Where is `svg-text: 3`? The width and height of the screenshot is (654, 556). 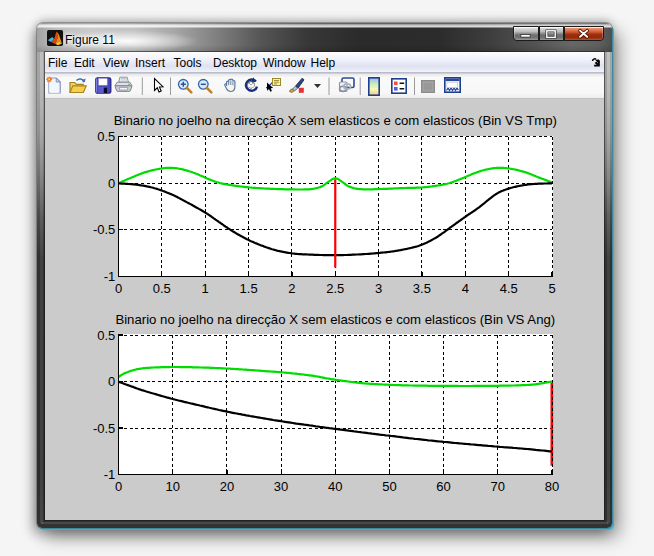
svg-text: 3 is located at coordinates (378, 288).